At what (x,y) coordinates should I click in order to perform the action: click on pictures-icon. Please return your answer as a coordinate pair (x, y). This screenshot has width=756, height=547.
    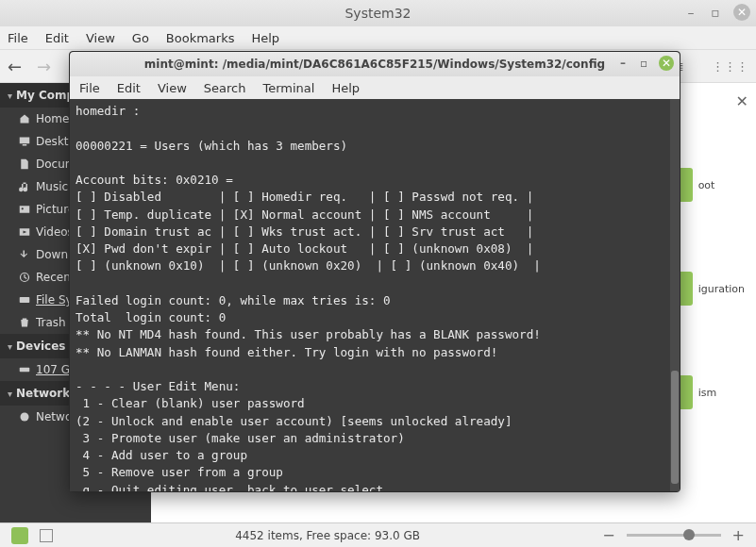
    Looking at the image, I should click on (25, 209).